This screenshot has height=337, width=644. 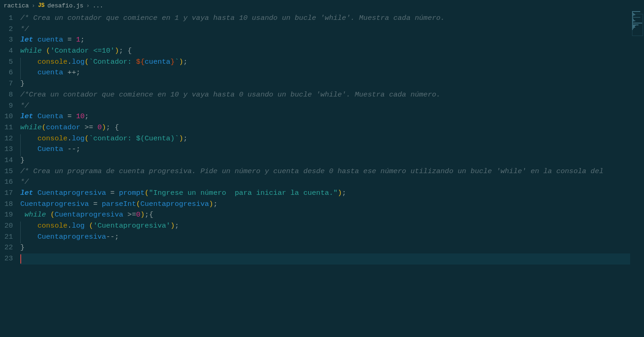 What do you see at coordinates (325, 215) in the screenshot?
I see `code-line: while (Cuentaprogresiva >=0);{` at bounding box center [325, 215].